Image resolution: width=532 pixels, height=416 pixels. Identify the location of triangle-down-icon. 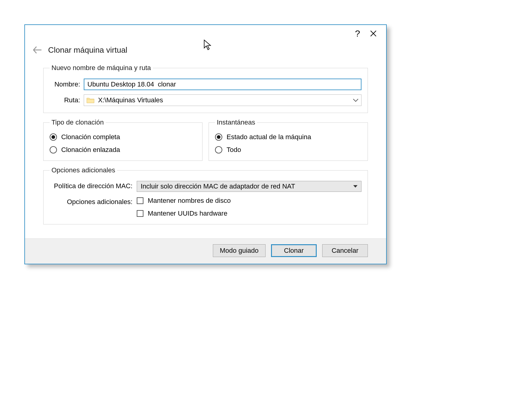
(355, 186).